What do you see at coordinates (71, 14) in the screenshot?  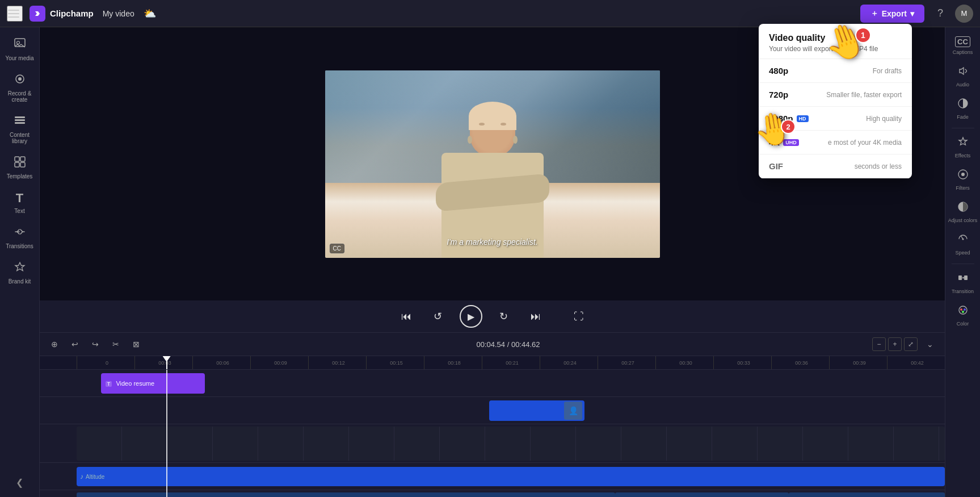 I see `app-name: Clipchamp` at bounding box center [71, 14].